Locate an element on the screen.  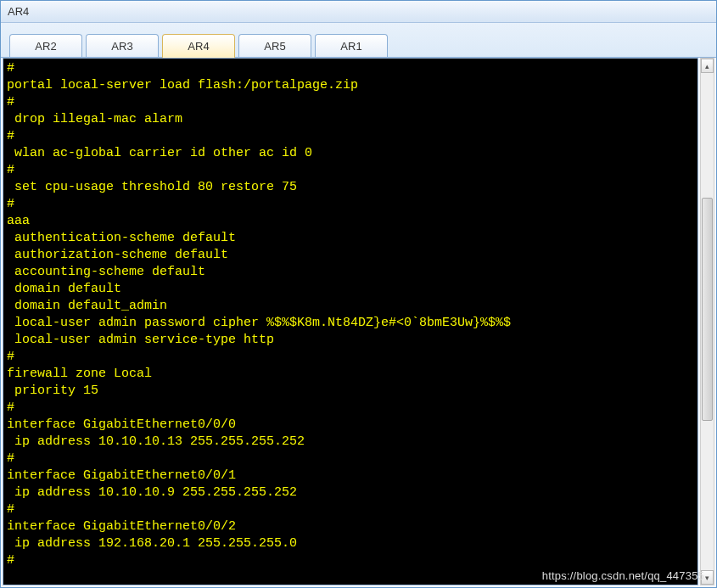
tab-label: AR3 is located at coordinates (122, 46).